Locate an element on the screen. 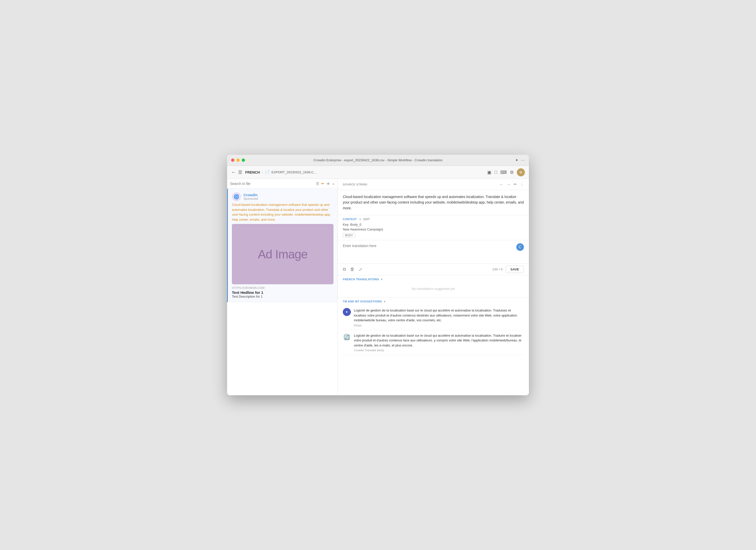 The height and width of the screenshot is (550, 756). context-badge: BODY is located at coordinates (349, 235).